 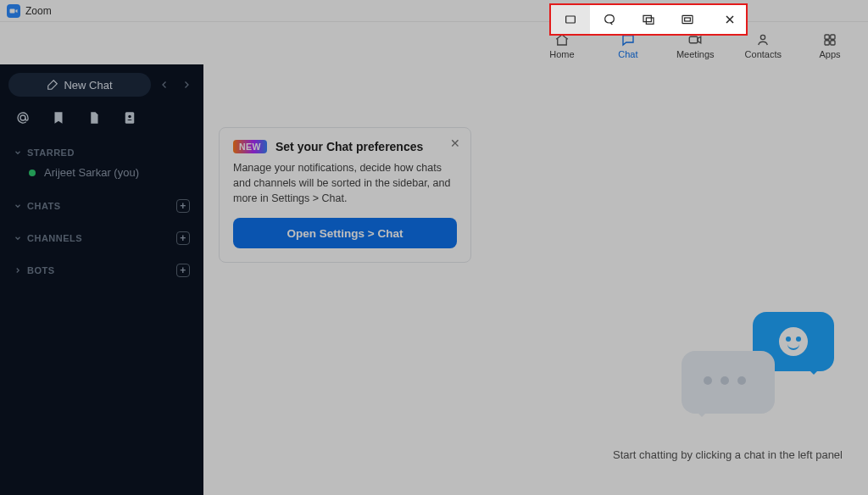 What do you see at coordinates (562, 46) in the screenshot?
I see `nav-home: Home` at bounding box center [562, 46].